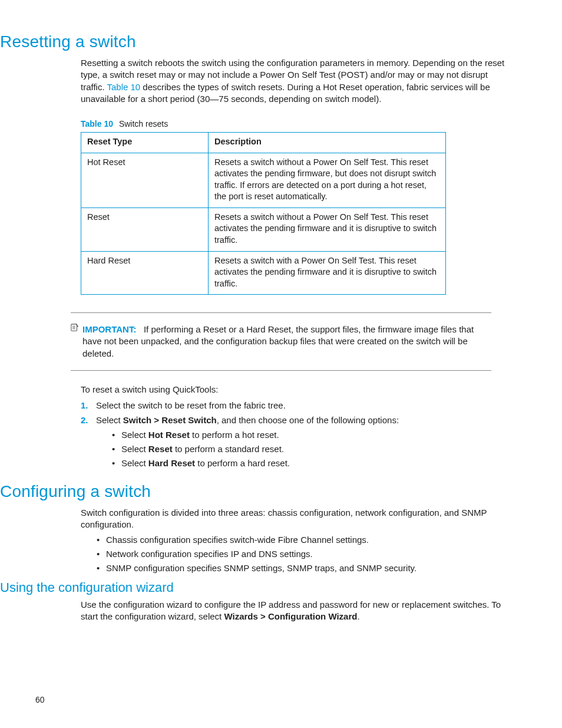  Describe the element at coordinates (145, 273) in the screenshot. I see `cell-reset-type: Hard Reset` at that location.